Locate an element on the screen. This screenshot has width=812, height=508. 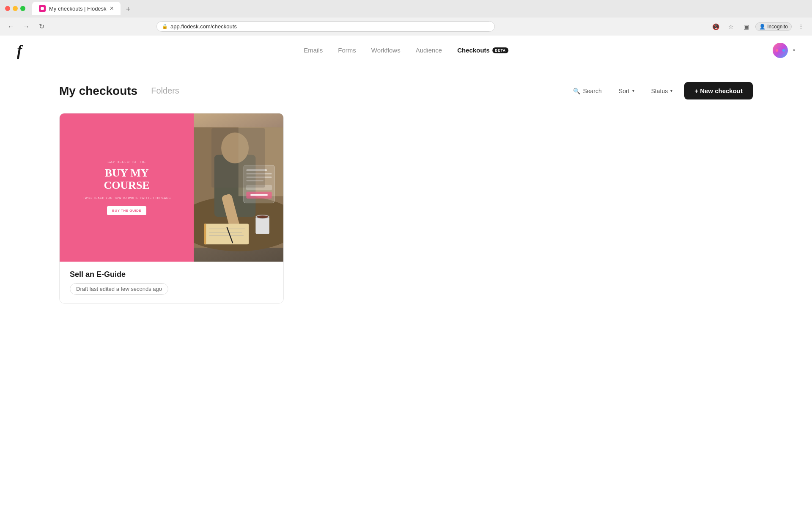
tab-close-button: × is located at coordinates (112, 8).